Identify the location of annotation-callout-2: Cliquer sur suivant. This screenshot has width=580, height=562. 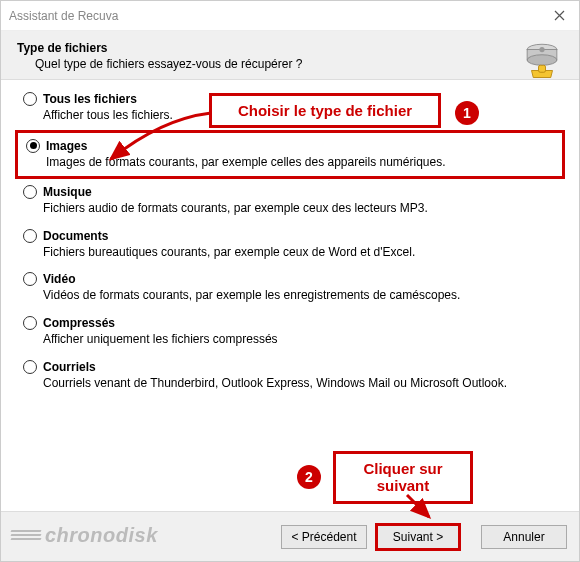
(403, 478).